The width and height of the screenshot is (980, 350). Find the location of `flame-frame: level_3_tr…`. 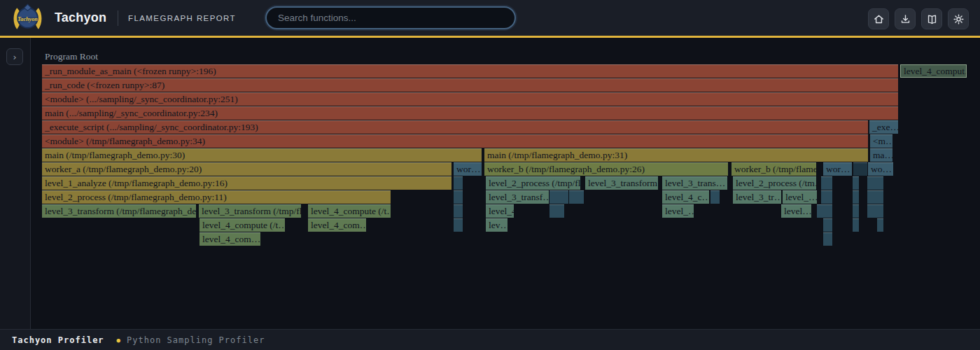

flame-frame: level_3_tr… is located at coordinates (757, 197).